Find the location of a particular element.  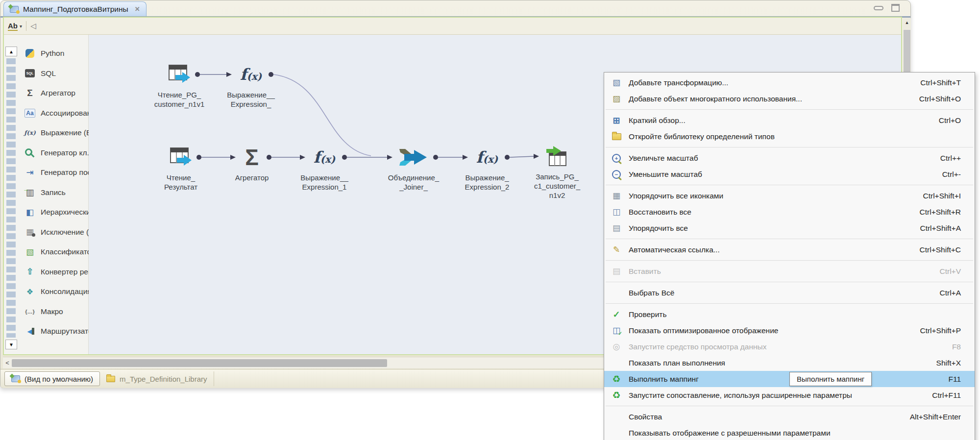

menu-item-label: Запустите сопоставление, используя расши… is located at coordinates (774, 395).